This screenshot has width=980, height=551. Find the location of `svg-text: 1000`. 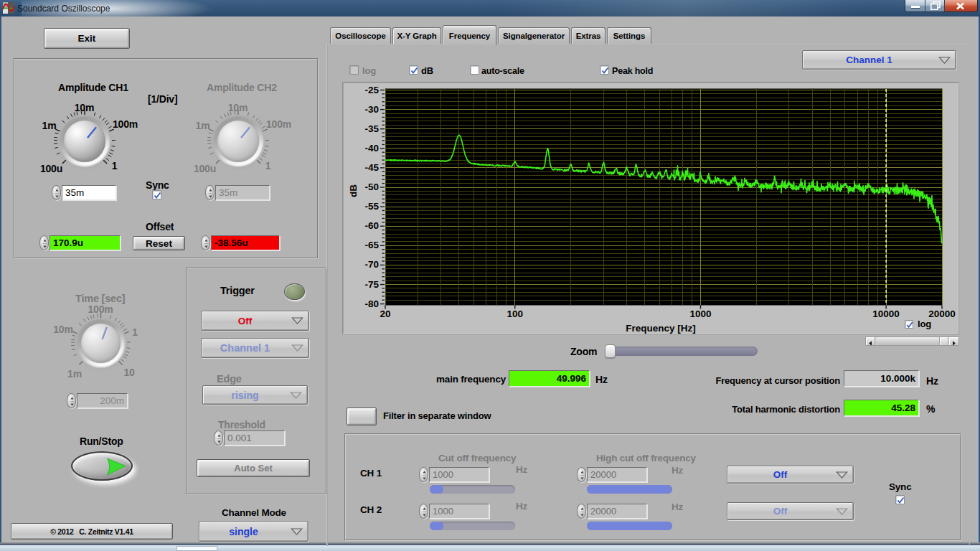

svg-text: 1000 is located at coordinates (700, 314).